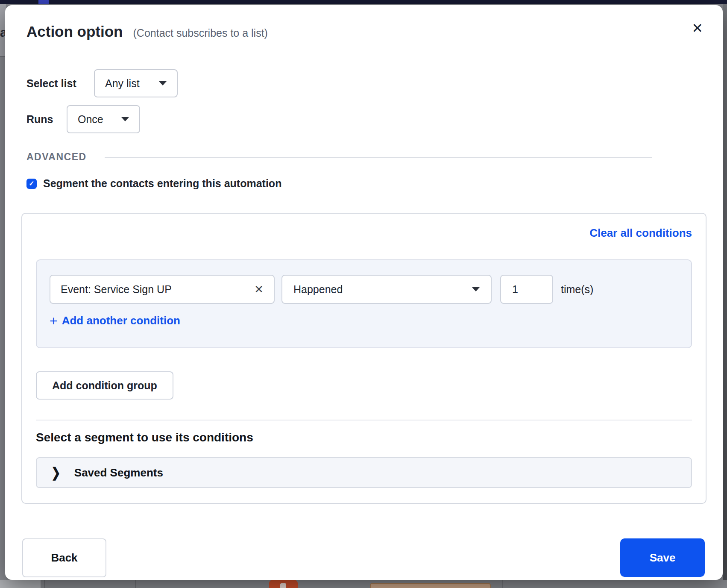 The height and width of the screenshot is (588, 727). I want to click on select-list-label: Select list, so click(60, 84).